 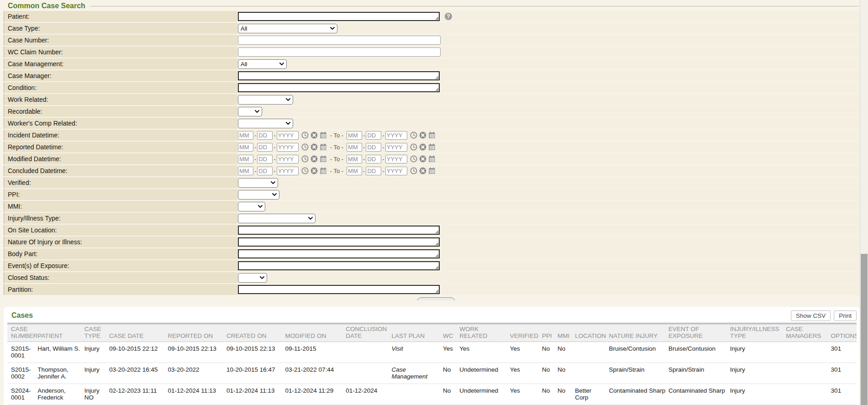 I want to click on ppi-select, so click(x=258, y=195).